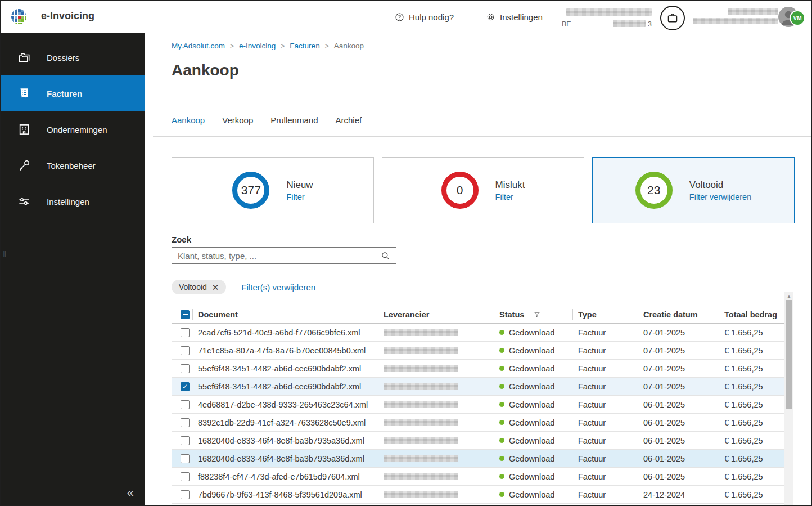 The height and width of the screenshot is (506, 812). I want to click on tab-prullenmand: Prullenmand, so click(294, 122).